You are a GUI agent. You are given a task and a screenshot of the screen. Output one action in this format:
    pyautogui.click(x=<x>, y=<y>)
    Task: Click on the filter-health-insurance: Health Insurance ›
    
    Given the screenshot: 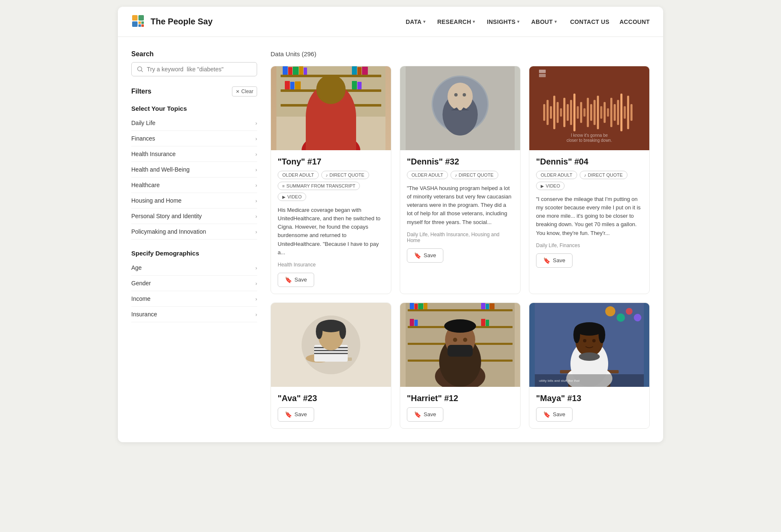 What is the action you would take?
    pyautogui.click(x=194, y=154)
    